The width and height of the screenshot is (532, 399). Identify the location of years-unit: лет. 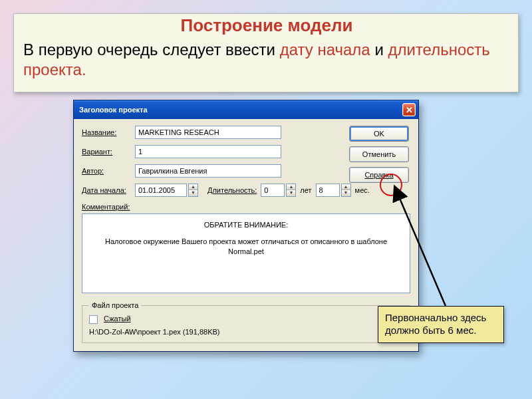
(306, 190).